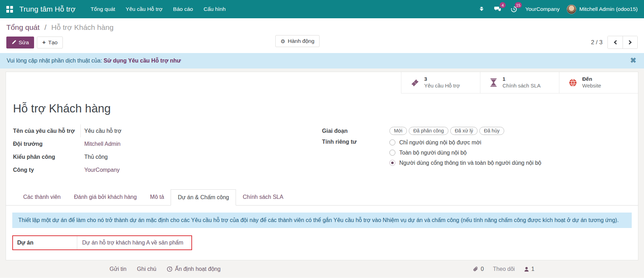 This screenshot has width=644, height=280. I want to click on chevron-right-icon, so click(629, 42).